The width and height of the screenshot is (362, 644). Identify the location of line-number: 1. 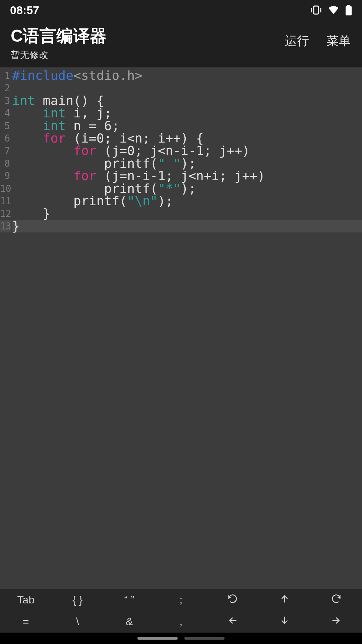
(5, 76).